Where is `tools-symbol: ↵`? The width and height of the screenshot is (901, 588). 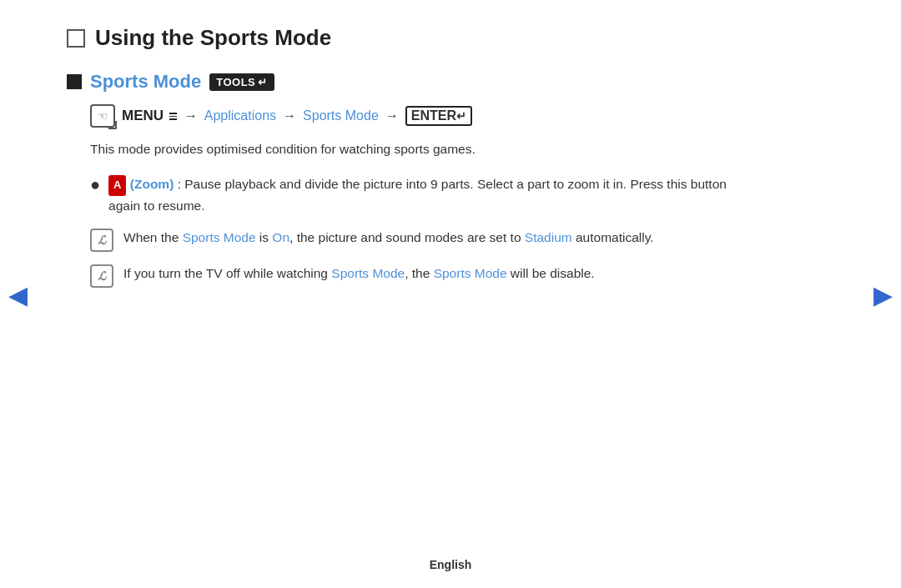 tools-symbol: ↵ is located at coordinates (263, 82).